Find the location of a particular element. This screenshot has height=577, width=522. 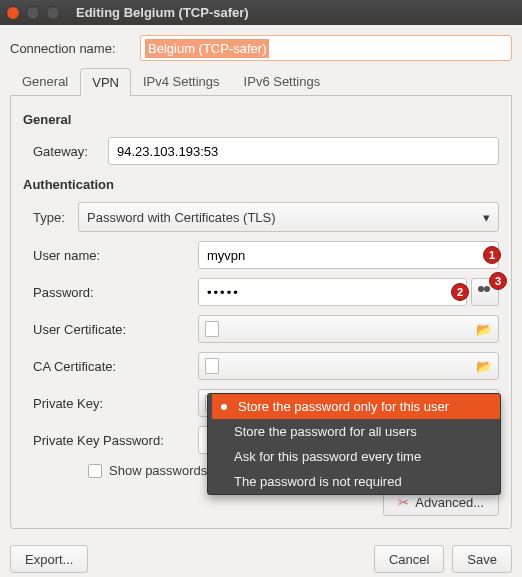

menu-item-store-all: Store the password for all users is located at coordinates (354, 432).